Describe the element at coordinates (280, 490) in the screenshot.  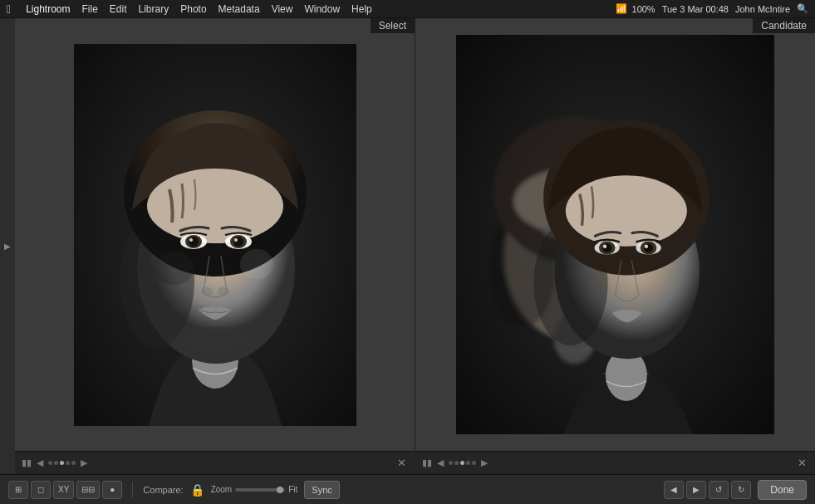
I see `zoom-thumb` at that location.